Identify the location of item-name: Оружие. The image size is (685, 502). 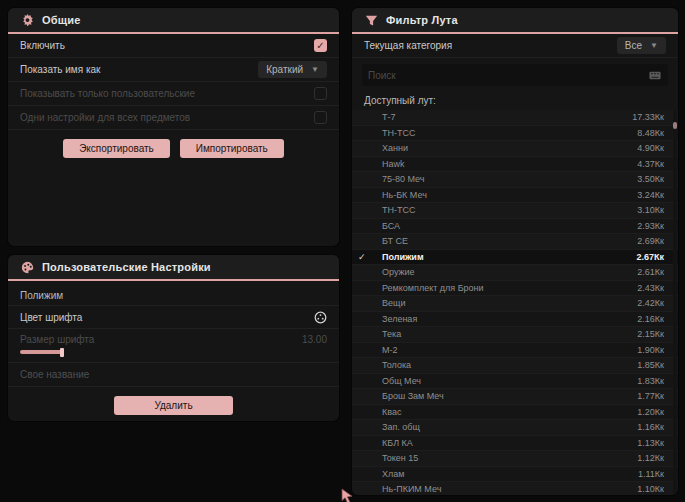
(504, 272).